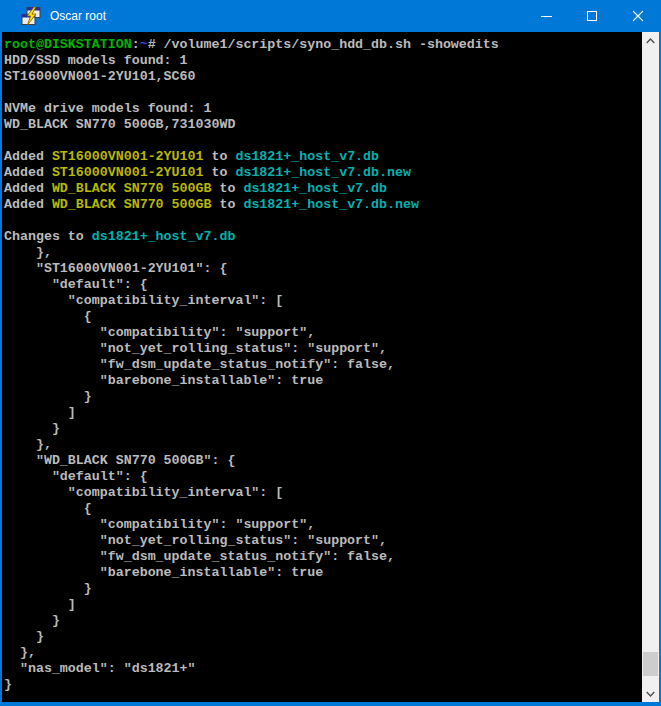  Describe the element at coordinates (323, 125) in the screenshot. I see `terminal-line: WD_BLACK SN770 500GB,731030WD` at that location.